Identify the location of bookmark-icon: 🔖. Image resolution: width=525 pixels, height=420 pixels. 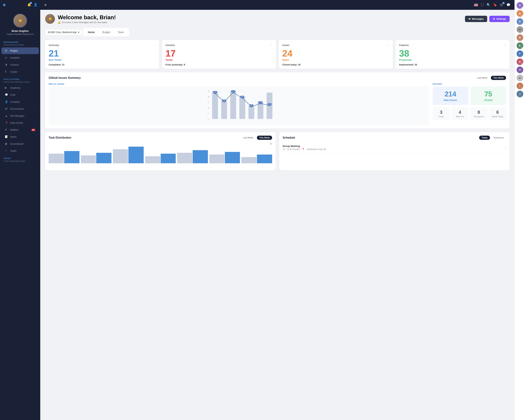
(495, 5).